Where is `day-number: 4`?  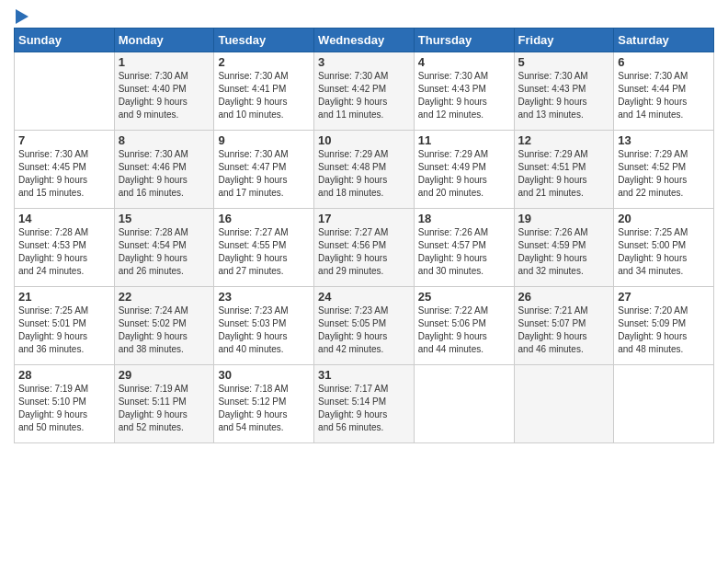
day-number: 4 is located at coordinates (464, 63).